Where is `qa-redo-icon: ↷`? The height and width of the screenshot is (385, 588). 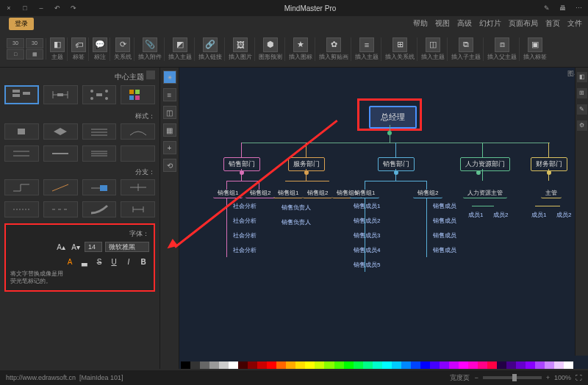
qa-redo-icon: ↷ is located at coordinates (74, 8).